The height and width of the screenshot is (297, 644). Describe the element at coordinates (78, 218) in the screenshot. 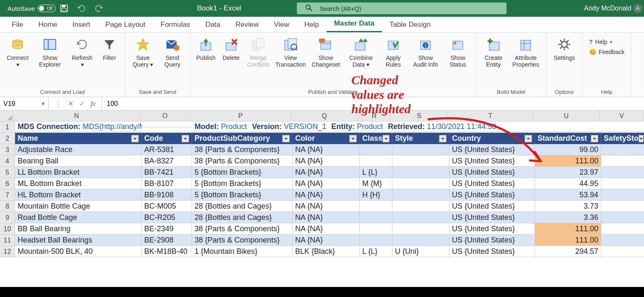

I see `cell: Road Bottle Cage` at that location.